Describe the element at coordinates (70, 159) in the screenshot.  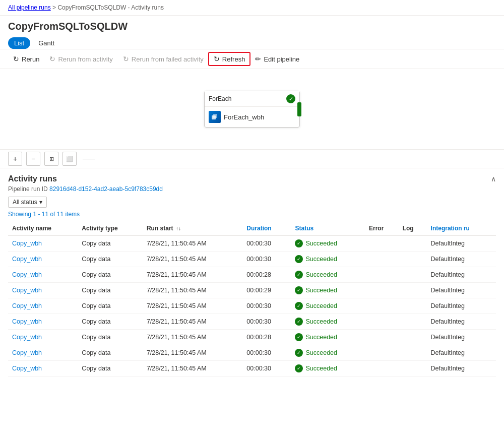
I see `fullscreen-button: ⬜` at that location.